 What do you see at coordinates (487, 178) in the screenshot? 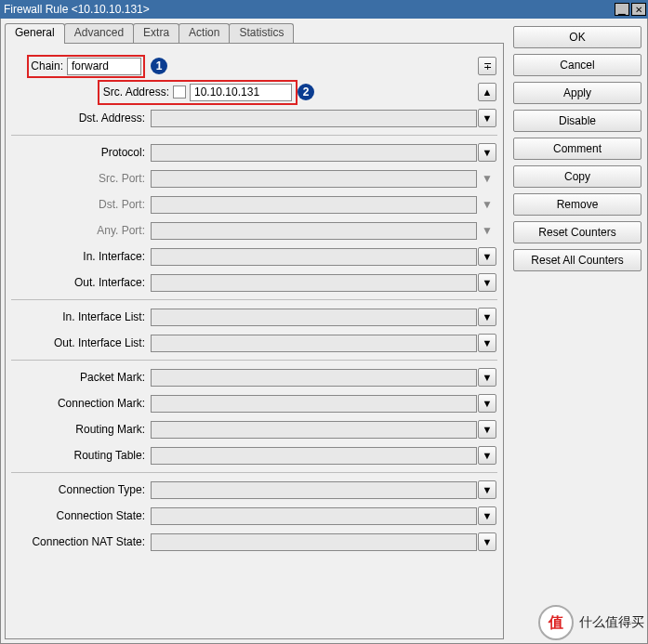
I see `src-port-expand-icon: ▼` at bounding box center [487, 178].